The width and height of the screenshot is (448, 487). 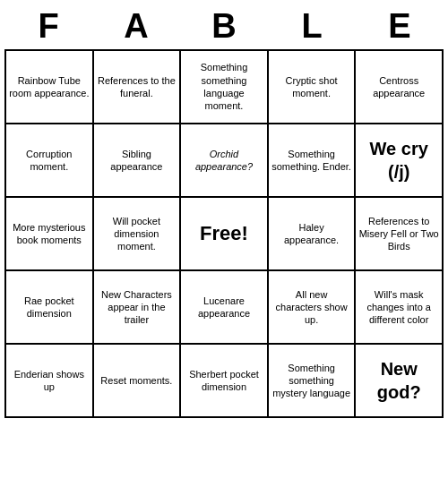 I want to click on bingo-cell-22: Sherbert pocket dimension, so click(x=225, y=381).